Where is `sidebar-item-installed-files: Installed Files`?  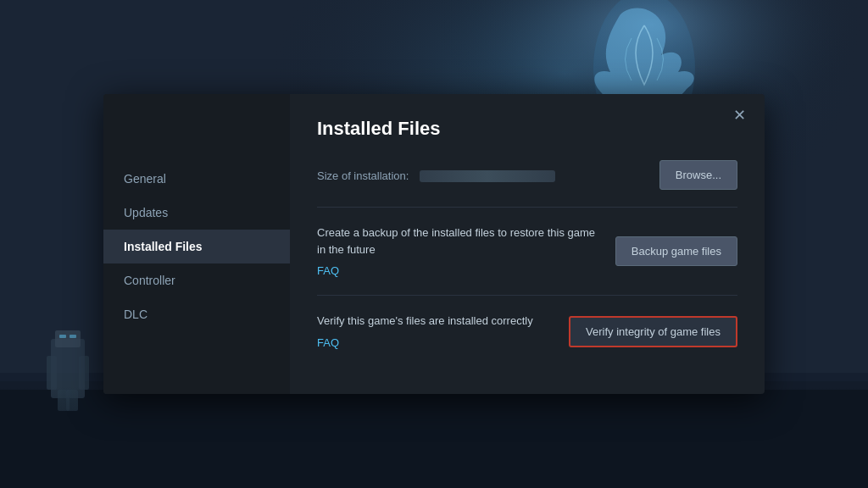 sidebar-item-installed-files: Installed Files is located at coordinates (197, 247).